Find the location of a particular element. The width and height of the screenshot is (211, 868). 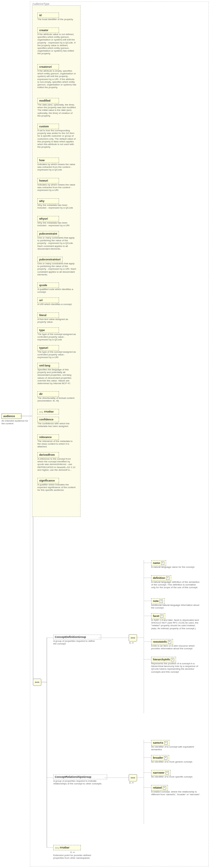

group-label: ConceptRelationshipsGroup is located at coordinates (73, 777).